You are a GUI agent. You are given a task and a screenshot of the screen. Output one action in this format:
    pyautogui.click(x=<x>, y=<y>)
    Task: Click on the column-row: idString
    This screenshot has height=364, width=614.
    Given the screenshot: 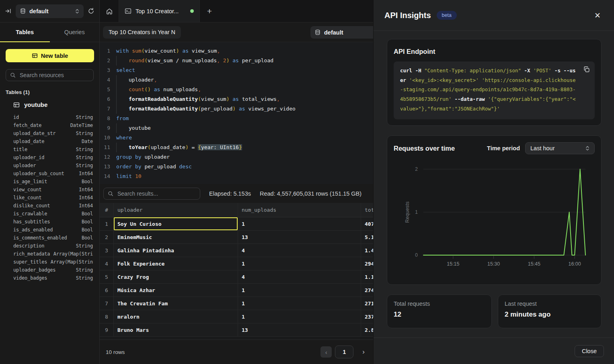 What is the action you would take?
    pyautogui.click(x=53, y=117)
    